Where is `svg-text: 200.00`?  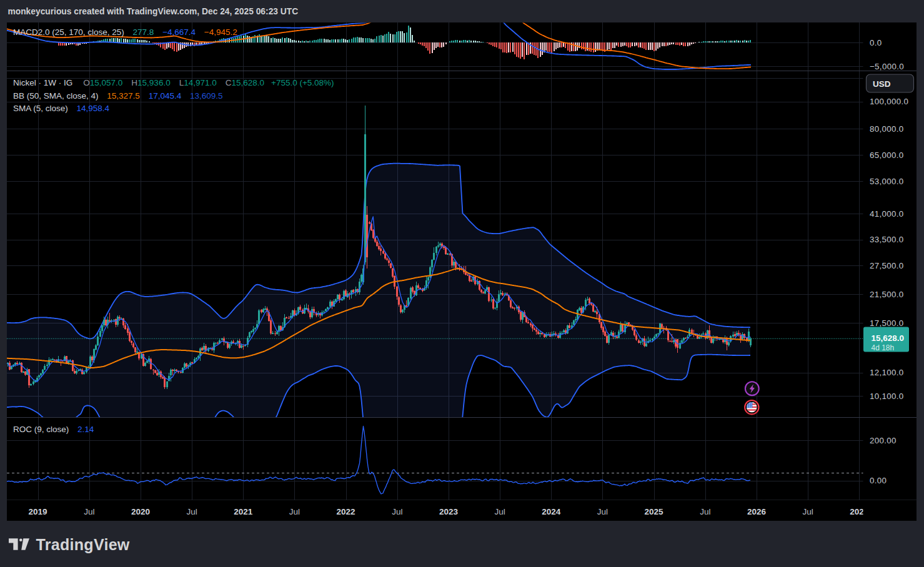 svg-text: 200.00 is located at coordinates (883, 441).